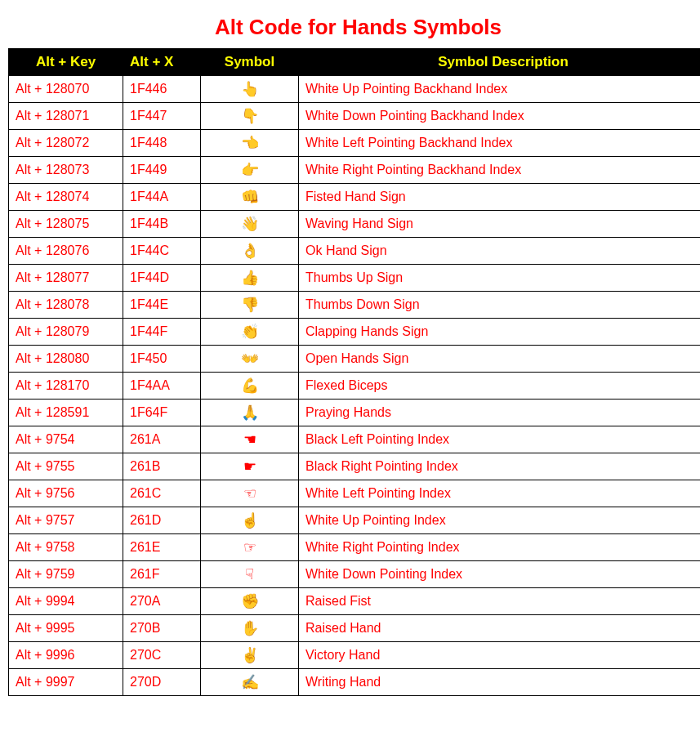  What do you see at coordinates (250, 413) in the screenshot?
I see `cell-symbol: 🙏` at bounding box center [250, 413].